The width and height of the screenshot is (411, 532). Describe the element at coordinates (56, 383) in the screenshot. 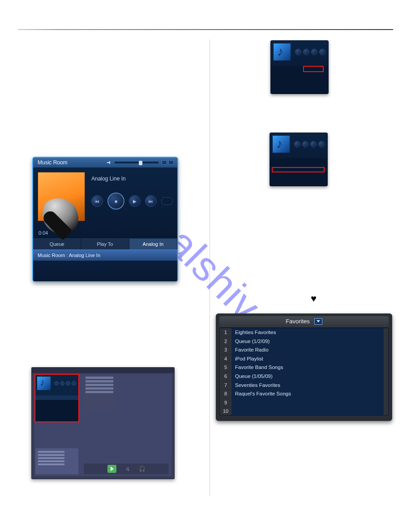

I see `app-shot-prev-icon` at that location.